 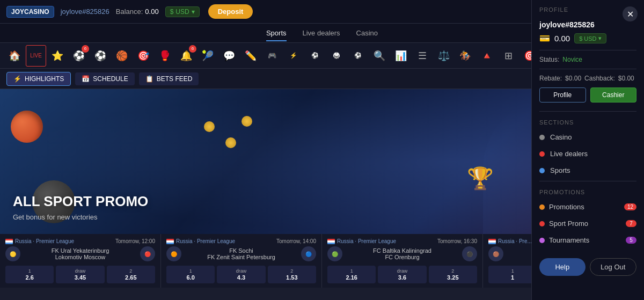 What do you see at coordinates (80, 207) in the screenshot?
I see `promo-text: ALL SPORT PROMO Get bonus for new victor…` at bounding box center [80, 207].